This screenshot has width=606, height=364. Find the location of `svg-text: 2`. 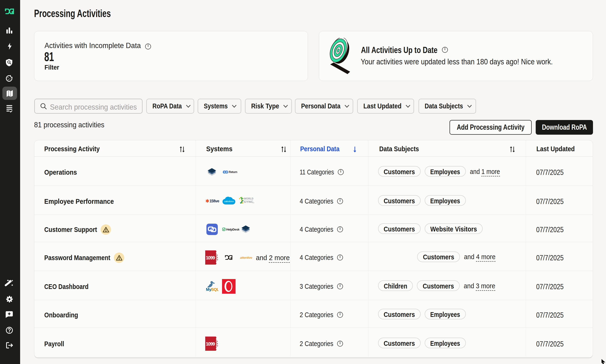

svg-text: 2 is located at coordinates (227, 172).